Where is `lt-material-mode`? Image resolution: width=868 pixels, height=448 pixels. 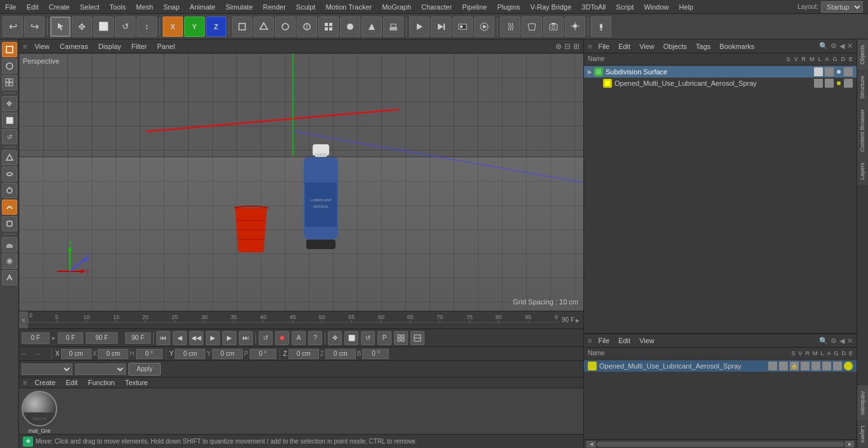
lt-material-mode is located at coordinates (10, 83).